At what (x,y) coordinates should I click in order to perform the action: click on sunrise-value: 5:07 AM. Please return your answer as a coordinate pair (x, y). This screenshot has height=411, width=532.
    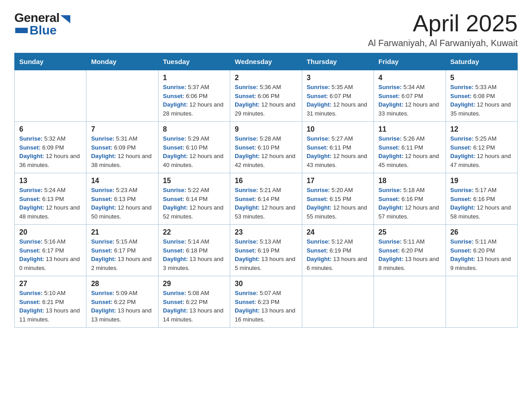
    Looking at the image, I should click on (270, 293).